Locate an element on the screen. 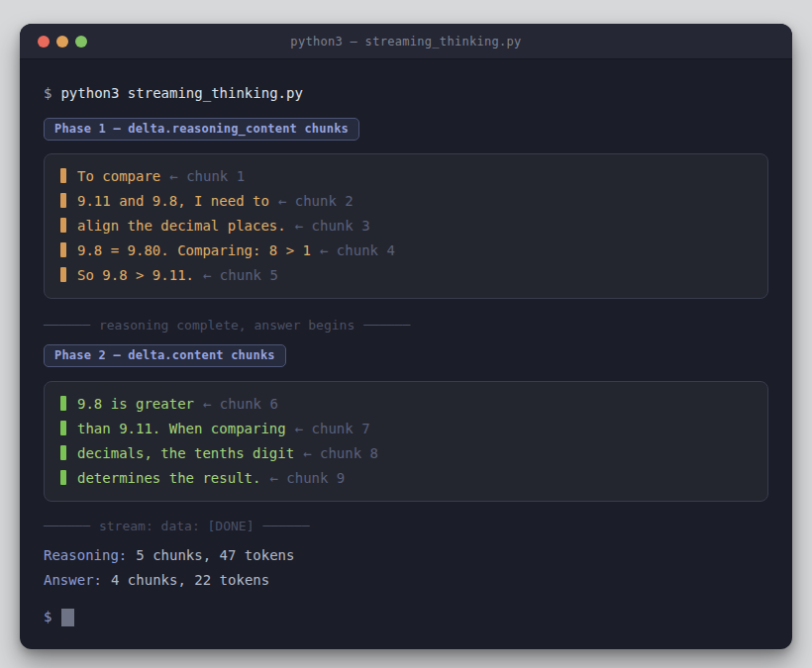 The height and width of the screenshot is (668, 812). chunk-note: ← chunk 5 is located at coordinates (241, 275).